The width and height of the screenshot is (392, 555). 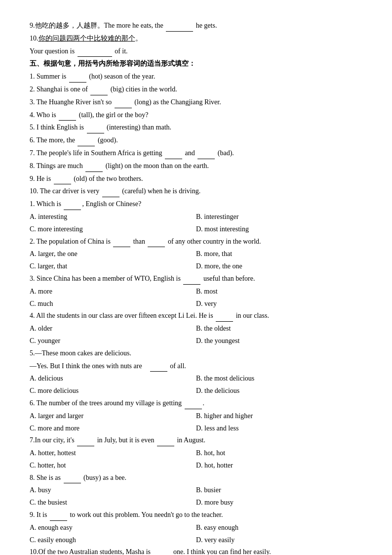 I want to click on fill-4: 4. Who is (tall), the girl or the boy?, so click(x=196, y=115).